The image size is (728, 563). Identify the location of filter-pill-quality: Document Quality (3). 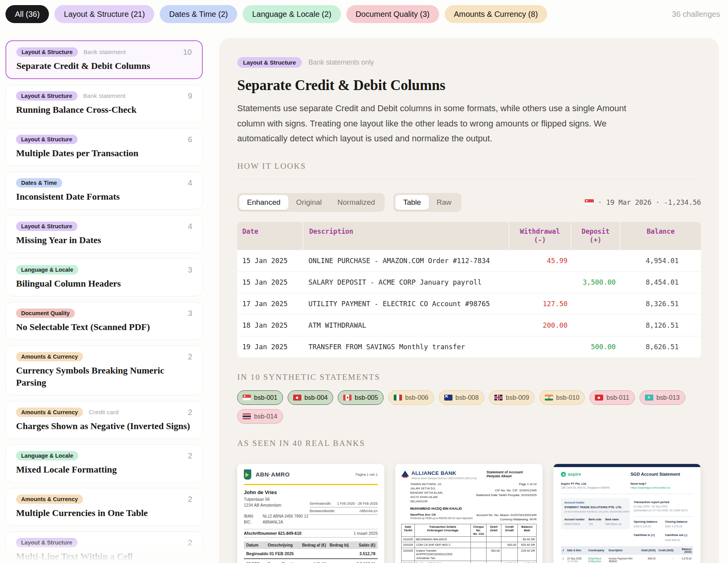
(393, 14).